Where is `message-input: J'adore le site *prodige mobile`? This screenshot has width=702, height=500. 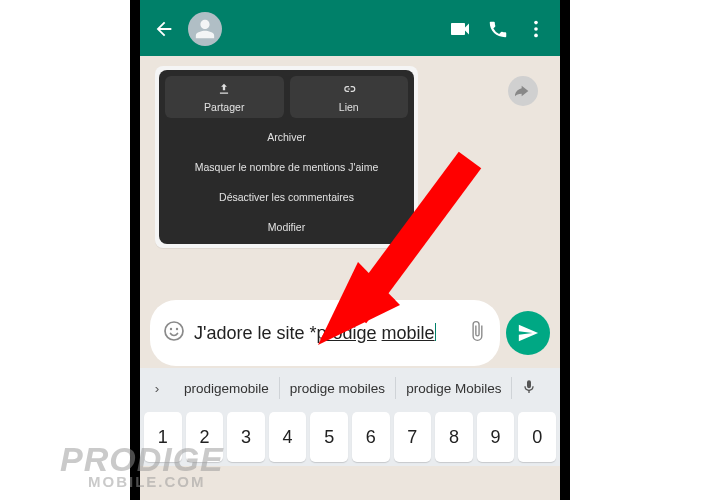 message-input: J'adore le site *prodige mobile is located at coordinates (326, 334).